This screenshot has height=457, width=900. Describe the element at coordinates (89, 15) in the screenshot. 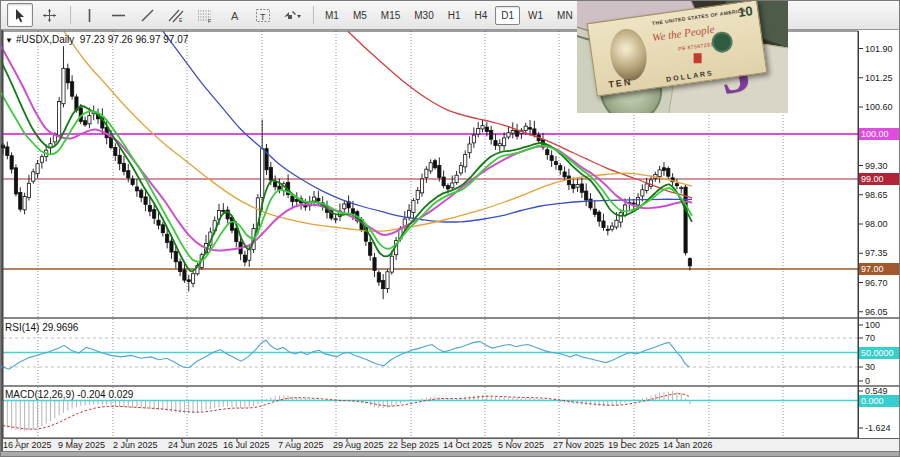

I see `vertical-line-tool` at that location.